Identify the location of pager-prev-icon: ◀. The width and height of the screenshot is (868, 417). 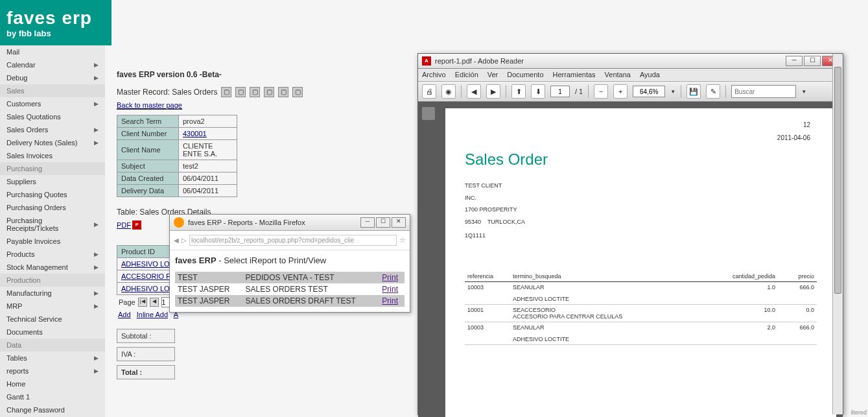
(154, 302).